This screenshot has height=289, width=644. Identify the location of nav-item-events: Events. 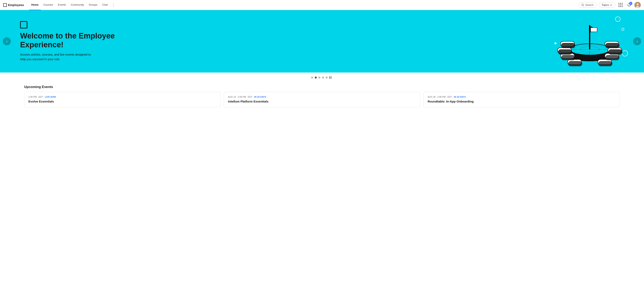
(62, 5).